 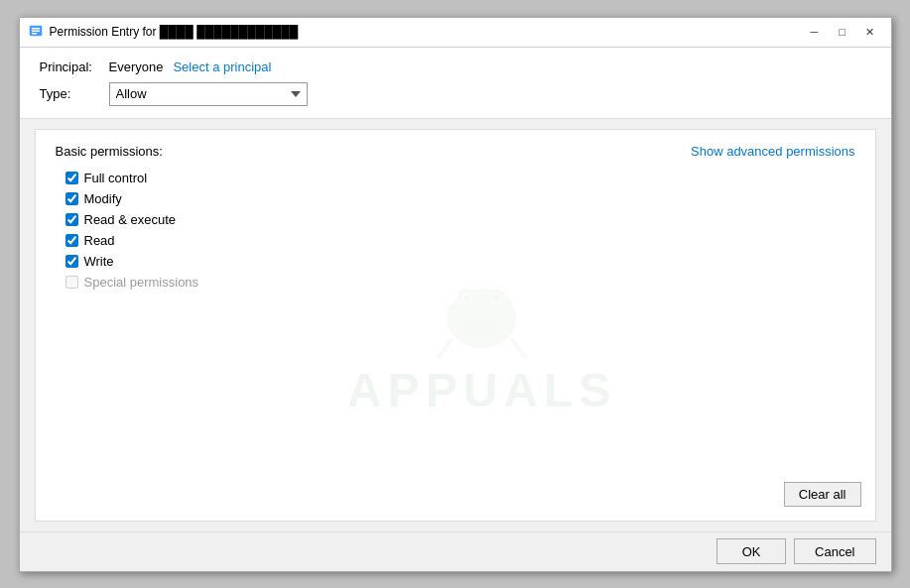 What do you see at coordinates (208, 94) in the screenshot?
I see `type-select: Allow Deny` at bounding box center [208, 94].